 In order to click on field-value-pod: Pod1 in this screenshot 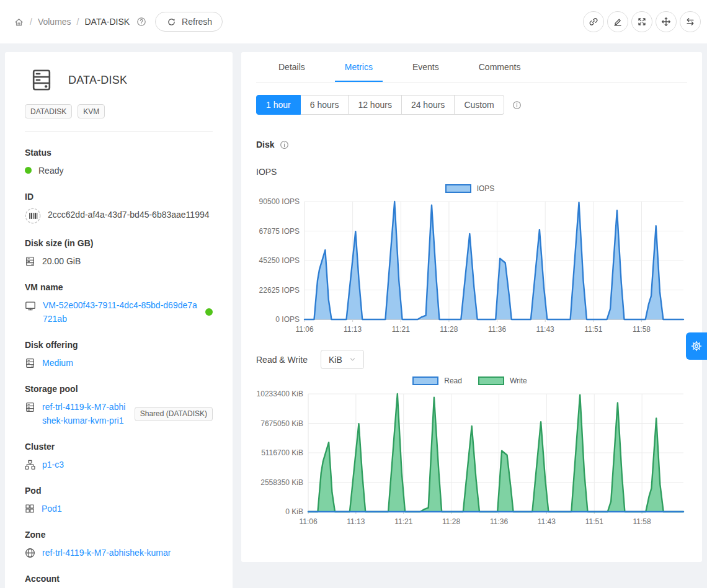, I will do `click(52, 509)`.